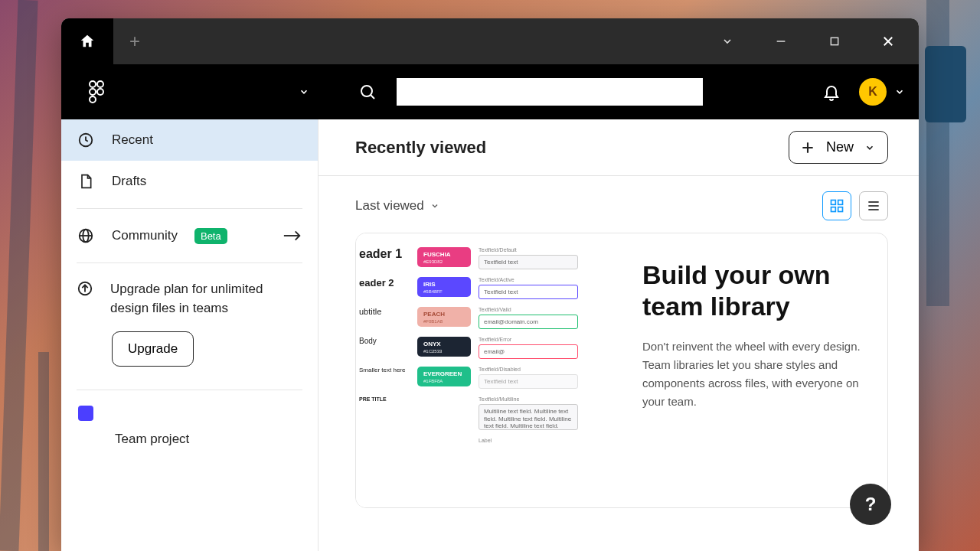 The height and width of the screenshot is (551, 980). What do you see at coordinates (808, 148) in the screenshot?
I see `plus-icon` at bounding box center [808, 148].